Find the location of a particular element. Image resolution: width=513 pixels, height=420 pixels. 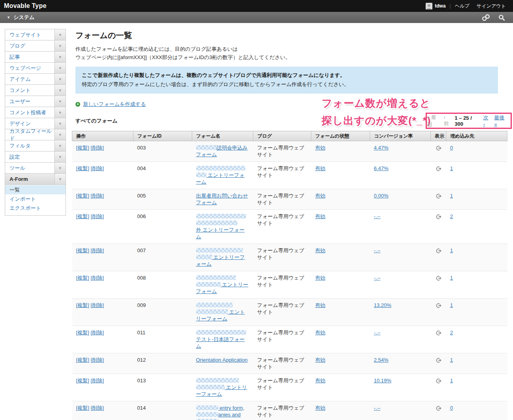

create-form-link: 新しいフォームを作成する is located at coordinates (114, 104).